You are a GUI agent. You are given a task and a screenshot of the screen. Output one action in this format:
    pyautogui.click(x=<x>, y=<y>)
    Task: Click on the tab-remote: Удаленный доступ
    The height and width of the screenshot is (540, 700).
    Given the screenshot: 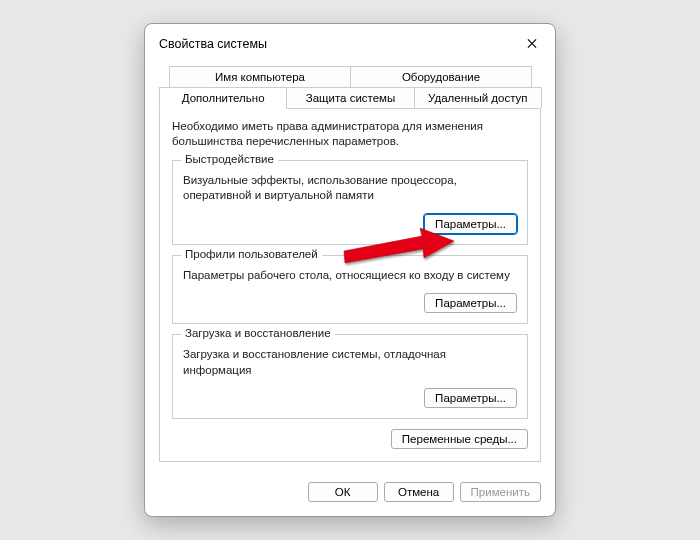 What is the action you would take?
    pyautogui.click(x=478, y=98)
    